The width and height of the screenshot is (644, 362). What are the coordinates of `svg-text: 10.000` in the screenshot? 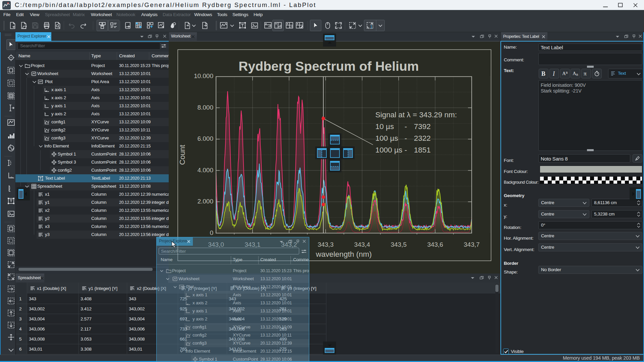 It's located at (204, 76).